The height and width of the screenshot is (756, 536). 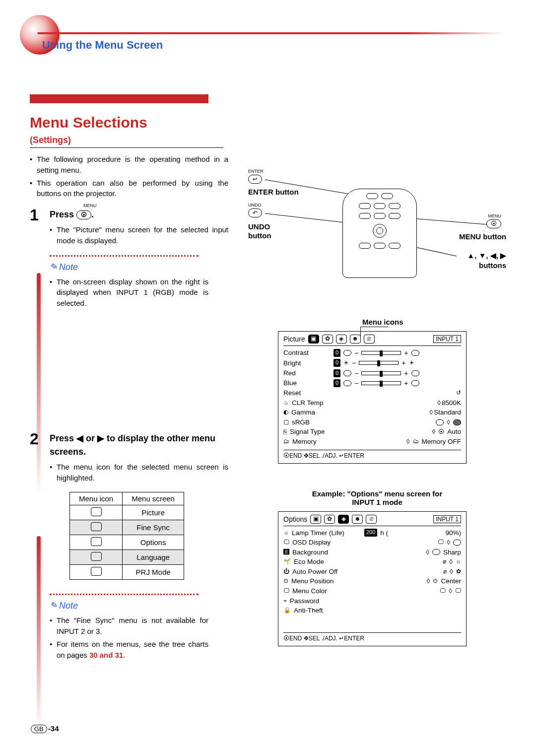 I want to click on step-1-head: Press ⦿., so click(x=139, y=214).